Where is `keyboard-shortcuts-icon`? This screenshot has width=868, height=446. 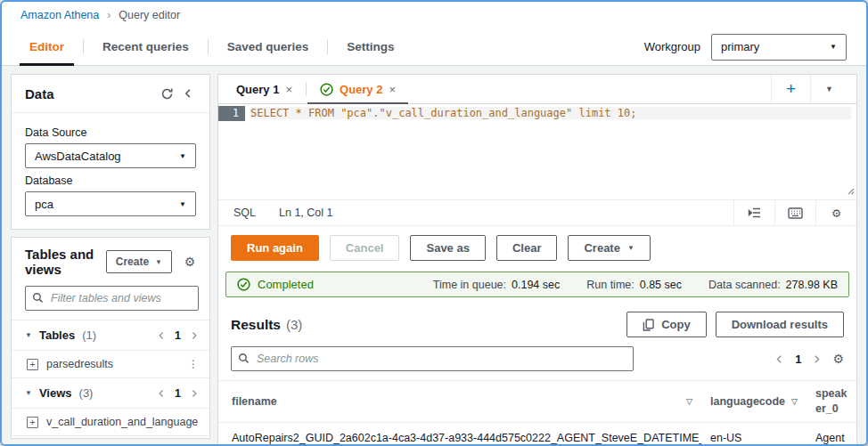 keyboard-shortcuts-icon is located at coordinates (795, 213).